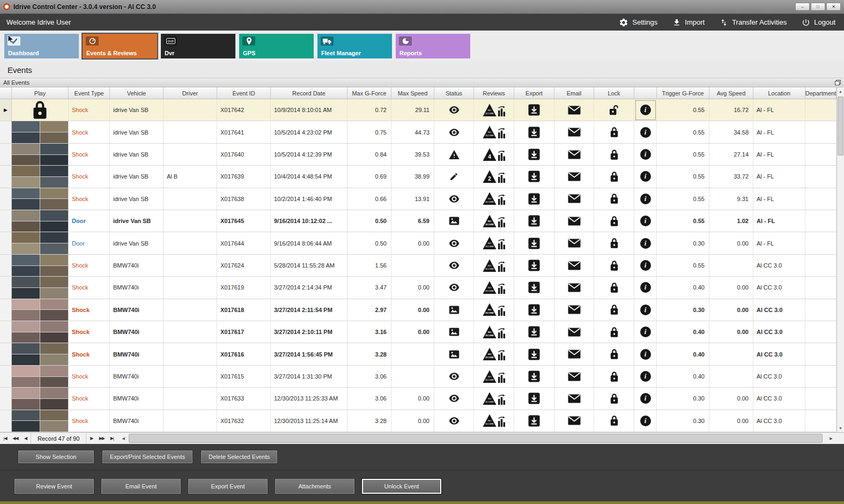  Describe the element at coordinates (198, 46) in the screenshot. I see `tab-dvr: DVRDvr` at that location.